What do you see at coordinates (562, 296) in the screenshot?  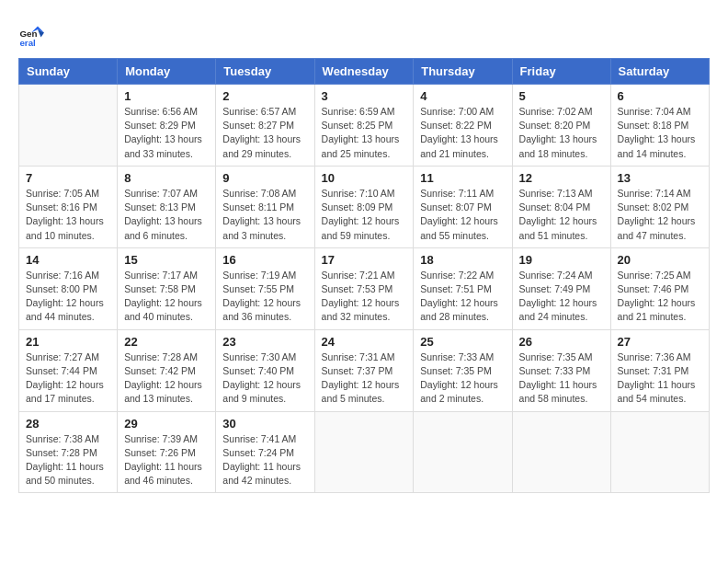 I see `day-info: Sunrise: 7:24 AM Sunset: 7:49 PM Dayligh…` at bounding box center [562, 296].